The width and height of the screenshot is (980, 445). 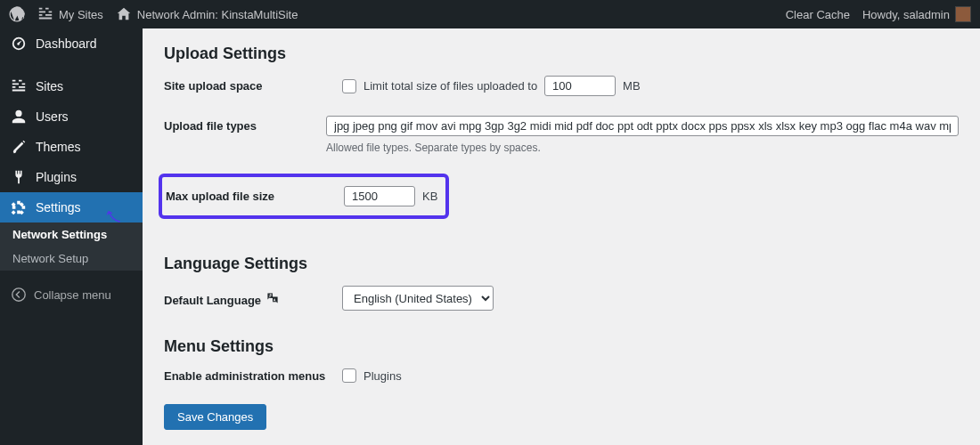 What do you see at coordinates (632, 85) in the screenshot?
I see `mb-unit: MB` at bounding box center [632, 85].